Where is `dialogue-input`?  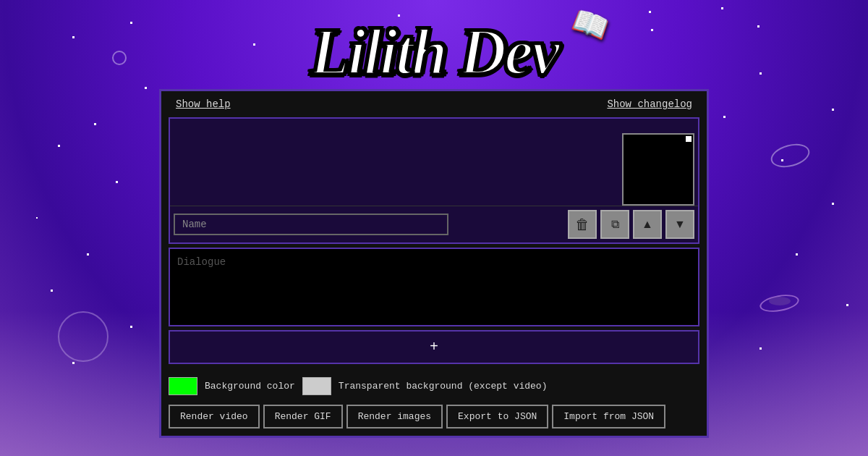 dialogue-input is located at coordinates (434, 285).